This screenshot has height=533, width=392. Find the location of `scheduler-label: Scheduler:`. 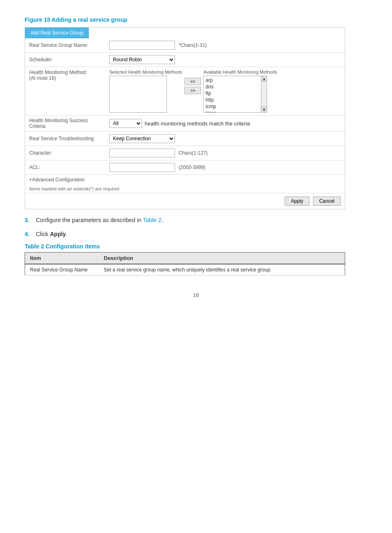

scheduler-label: Scheduler: is located at coordinates (41, 60).